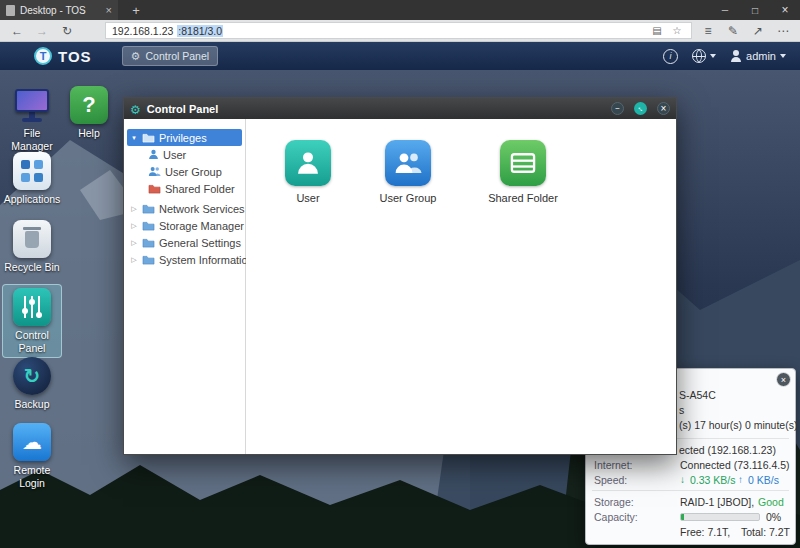 The image size is (800, 548). What do you see at coordinates (523, 172) in the screenshot?
I see `content-icon-shared-folder: Shared Folder` at bounding box center [523, 172].